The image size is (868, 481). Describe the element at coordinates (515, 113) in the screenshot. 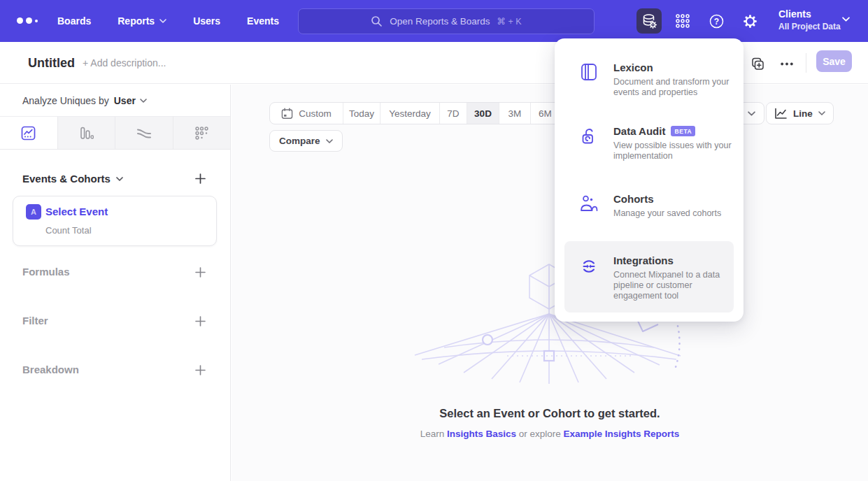

I see `date-range-3m: 3M` at that location.